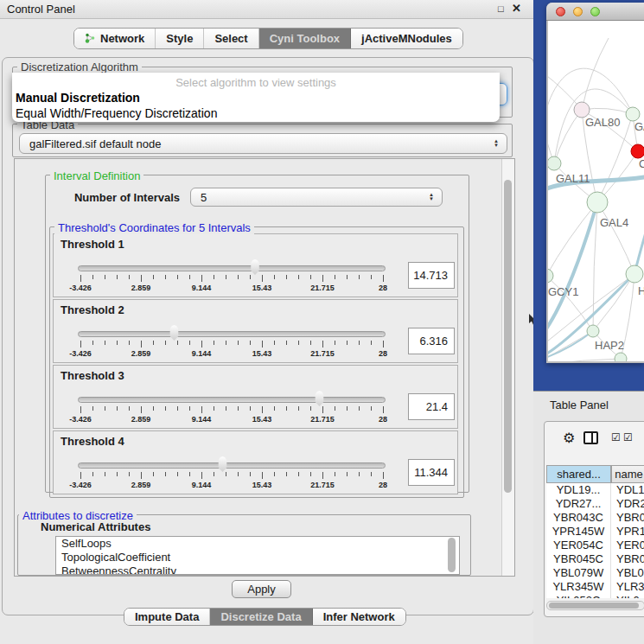  What do you see at coordinates (595, 545) in the screenshot?
I see `table-row: YER054CYER0` at bounding box center [595, 545].